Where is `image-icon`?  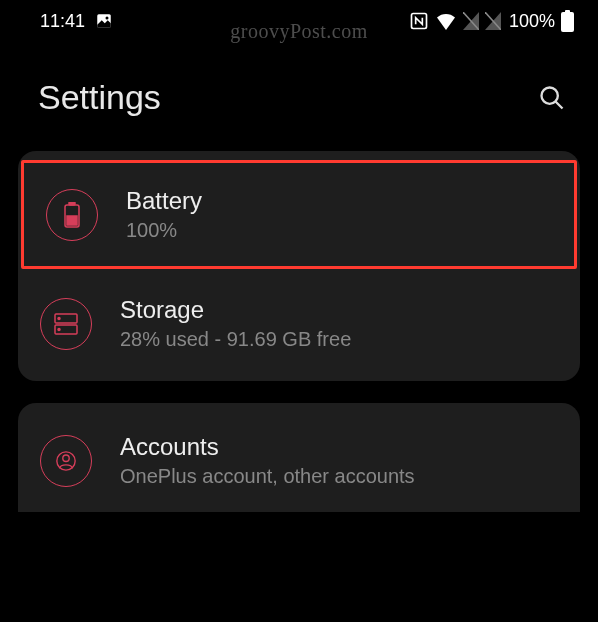
image-icon is located at coordinates (104, 21).